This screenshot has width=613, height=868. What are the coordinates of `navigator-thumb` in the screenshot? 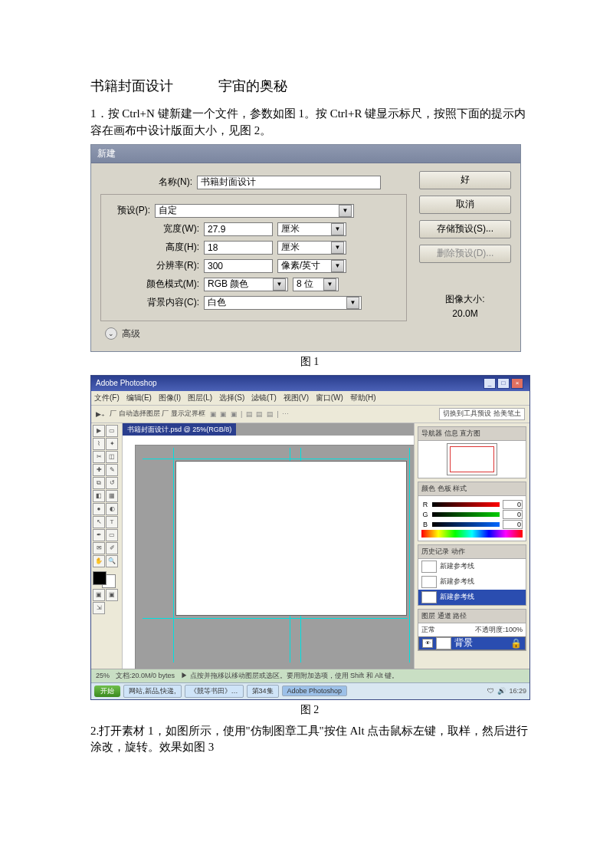 It's located at (472, 459).